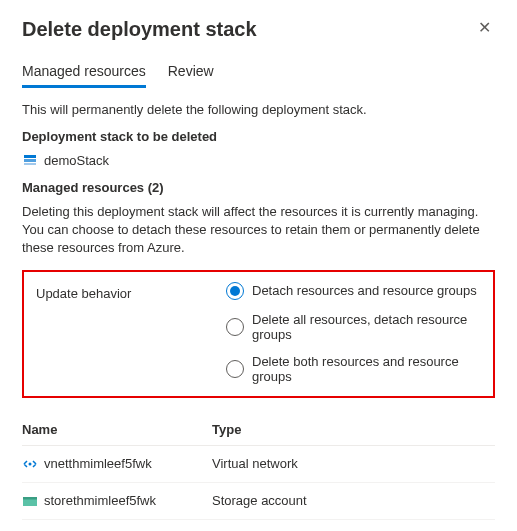 The image size is (517, 531). I want to click on table-row: storethmimleef5fwk Storage account, so click(258, 502).